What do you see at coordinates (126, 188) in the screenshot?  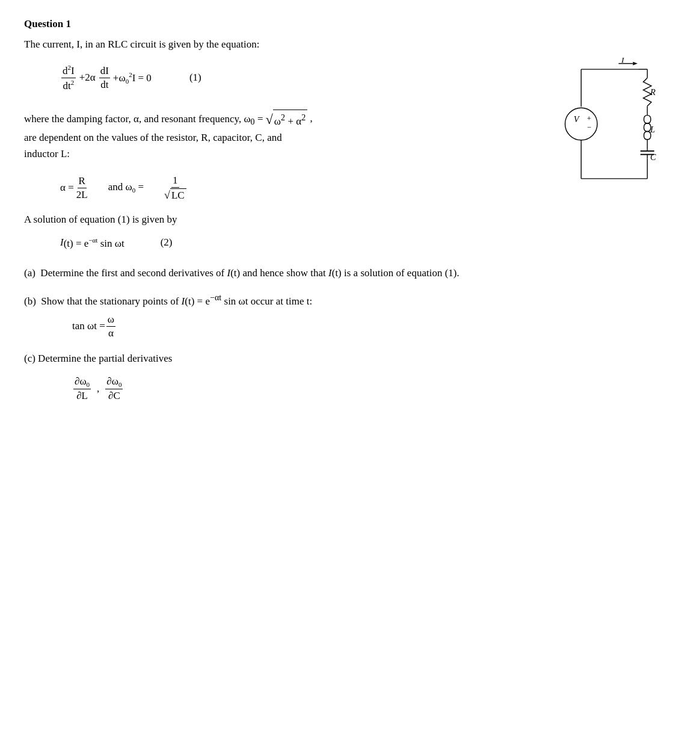 I see `and-label: and ω0 =` at bounding box center [126, 188].